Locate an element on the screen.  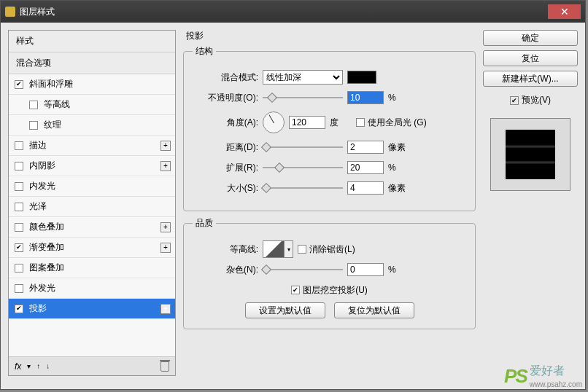
size-slider is located at coordinates (303, 188).